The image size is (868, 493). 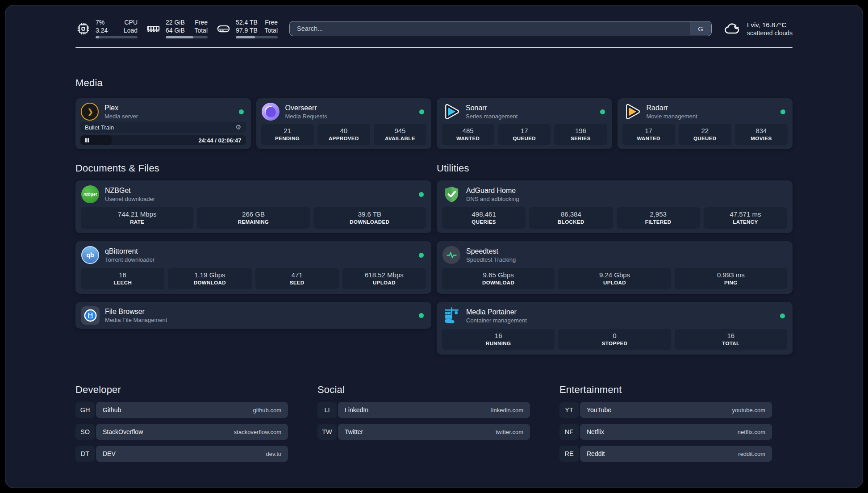 I want to click on bookmark-link-netflix: NFNetflixnetflix.com, so click(x=666, y=432).